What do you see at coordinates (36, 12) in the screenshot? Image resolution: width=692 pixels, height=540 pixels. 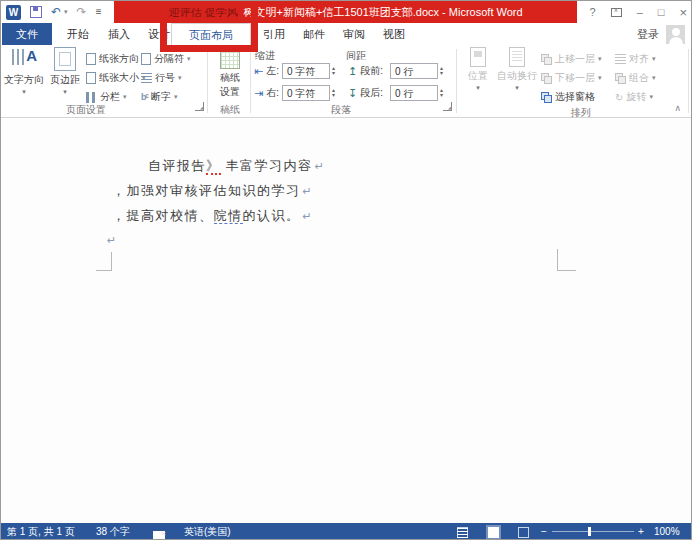 I see `save-icon` at bounding box center [36, 12].